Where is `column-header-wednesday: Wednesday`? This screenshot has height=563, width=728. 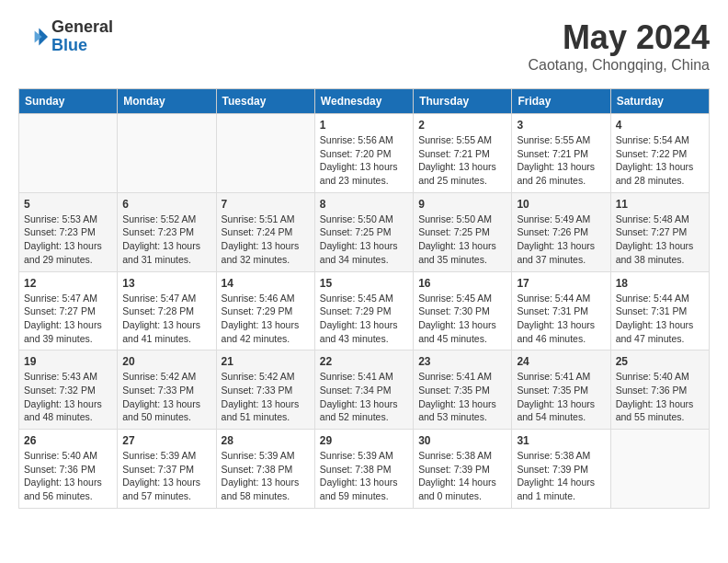 column-header-wednesday: Wednesday is located at coordinates (364, 101).